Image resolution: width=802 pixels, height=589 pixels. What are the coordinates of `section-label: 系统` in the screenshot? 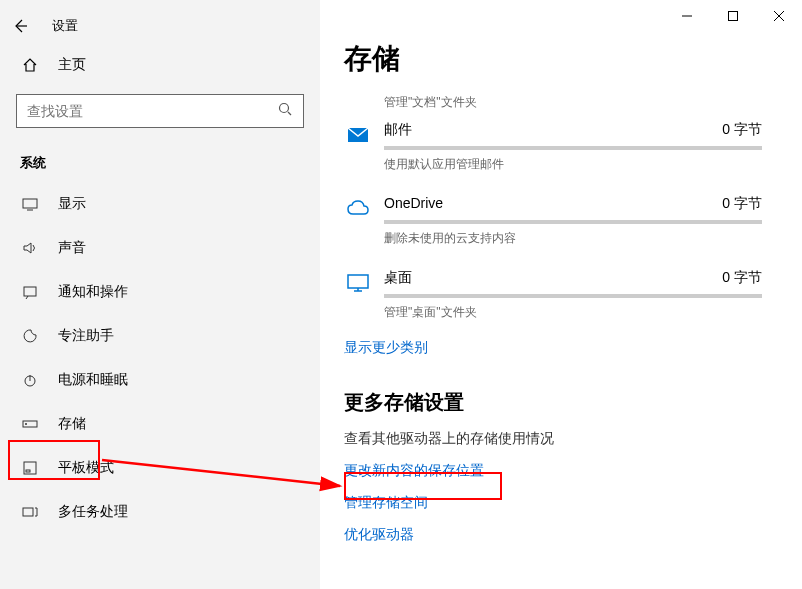 It's located at (160, 159).